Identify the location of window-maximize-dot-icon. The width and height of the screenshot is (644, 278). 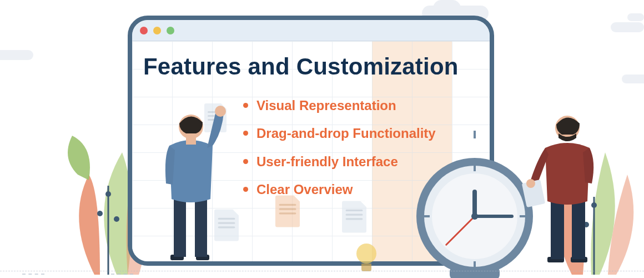
(170, 31).